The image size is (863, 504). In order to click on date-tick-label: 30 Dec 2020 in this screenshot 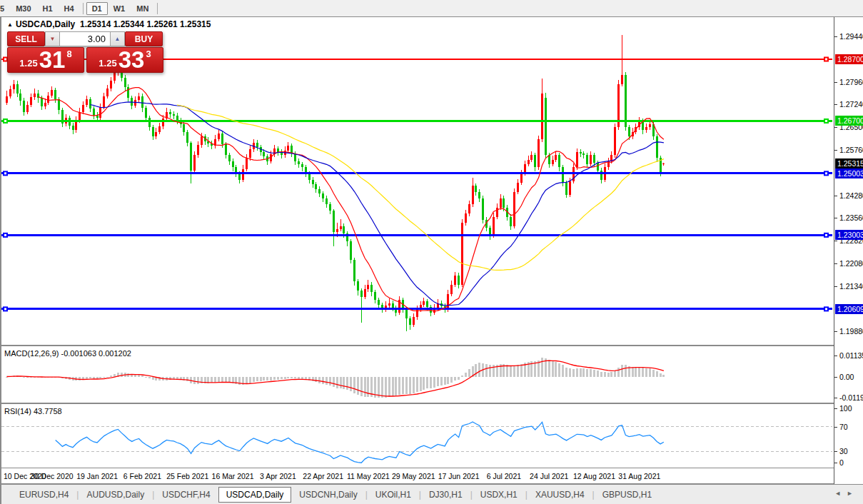, I will do `click(52, 476)`.